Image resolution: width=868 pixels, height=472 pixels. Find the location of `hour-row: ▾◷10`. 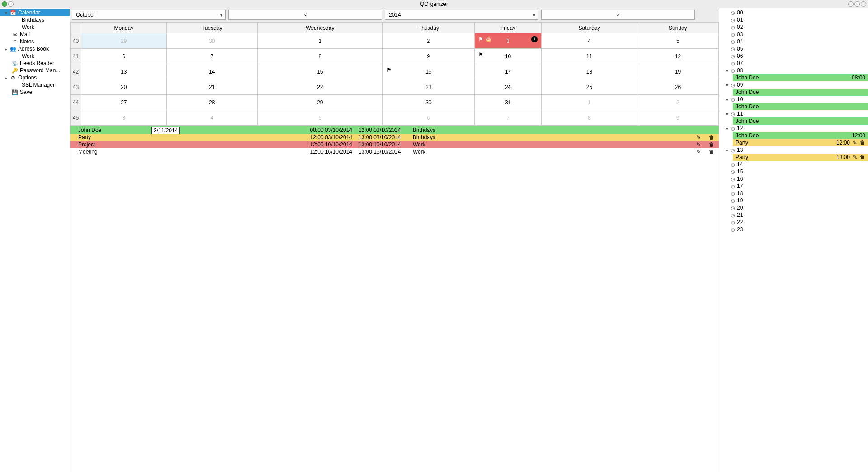

hour-row: ▾◷10 is located at coordinates (794, 99).